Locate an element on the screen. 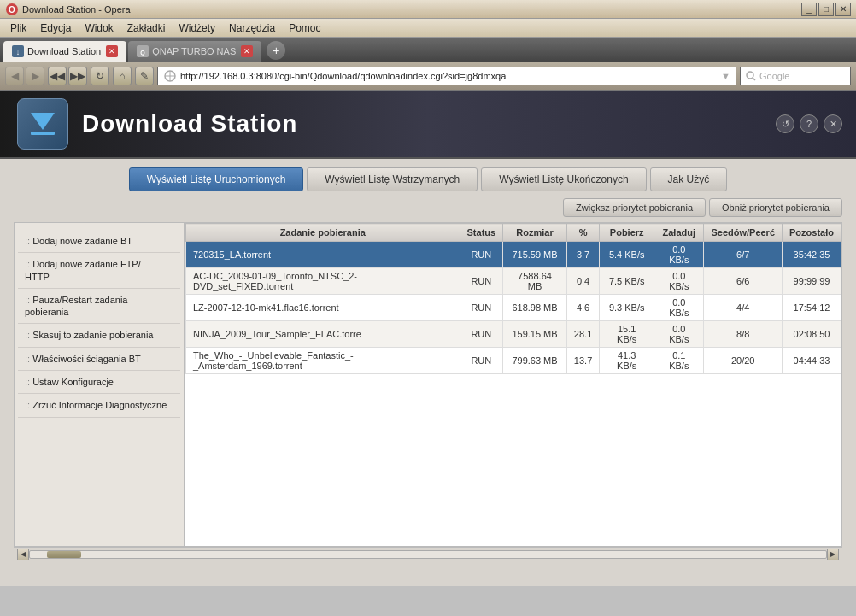 This screenshot has width=856, height=616. cell-percent: 13.7 is located at coordinates (583, 361).